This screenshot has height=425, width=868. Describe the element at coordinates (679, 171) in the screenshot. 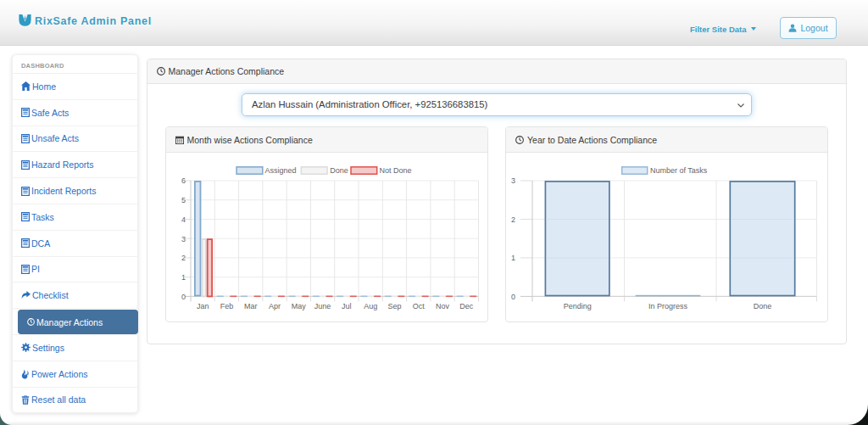

I see `svg-text: Number of Tasks` at that location.